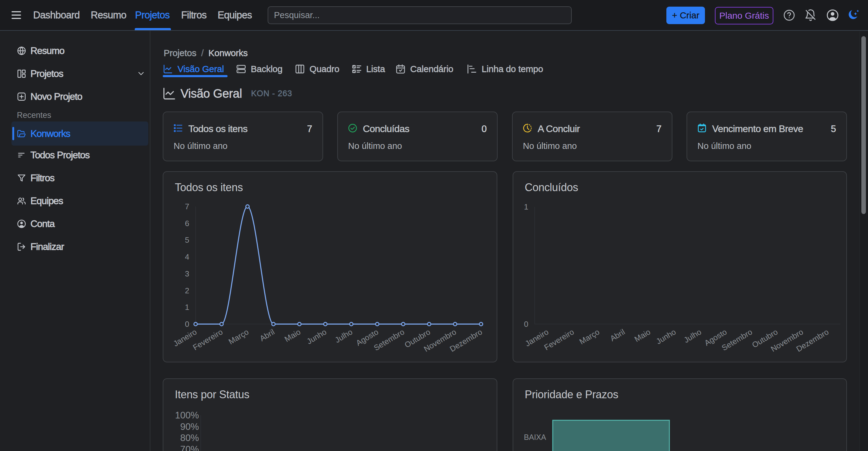 Image resolution: width=868 pixels, height=451 pixels. What do you see at coordinates (611, 435) in the screenshot?
I see `bar-baixa` at bounding box center [611, 435].